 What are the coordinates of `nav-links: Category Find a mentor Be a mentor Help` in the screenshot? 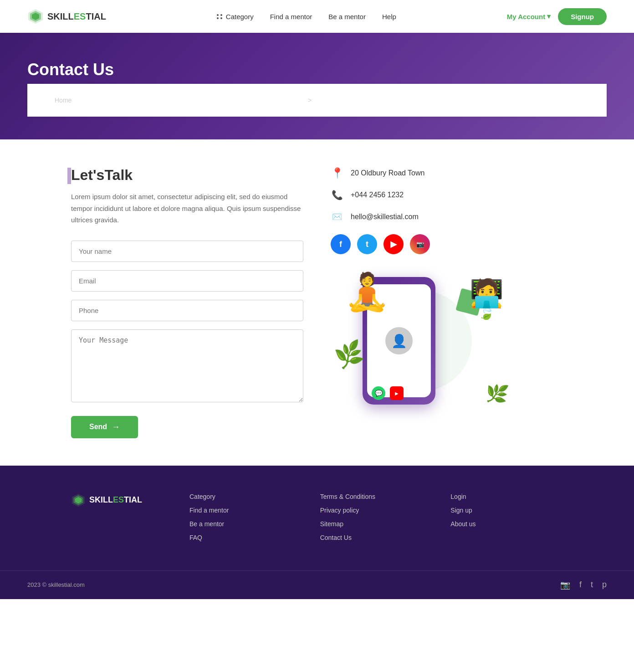 It's located at (307, 16).